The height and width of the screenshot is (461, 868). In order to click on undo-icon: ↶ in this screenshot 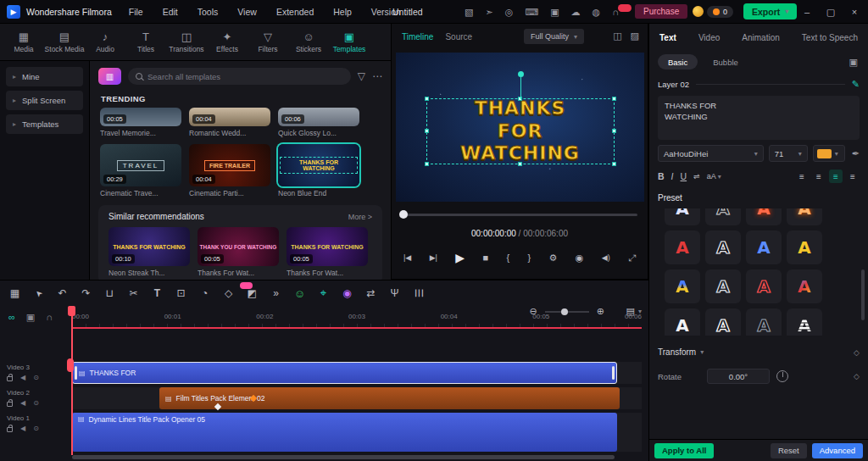, I will do `click(63, 293)`.